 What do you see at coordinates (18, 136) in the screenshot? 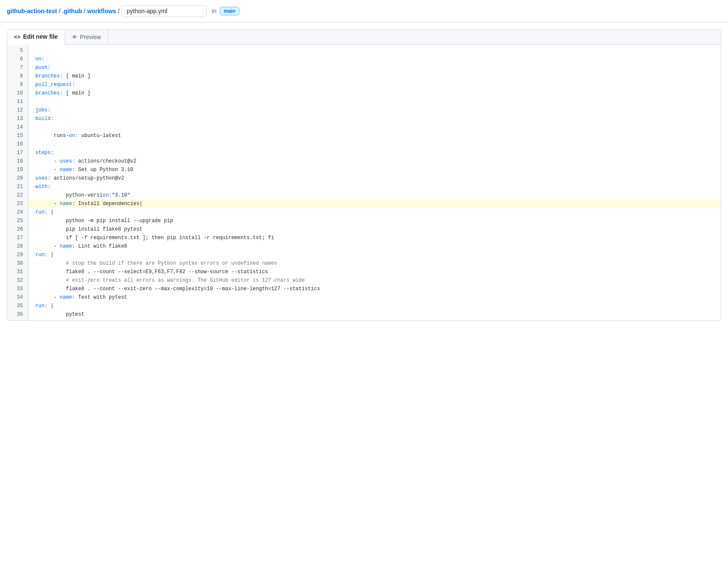
I see `line-number: 15` at bounding box center [18, 136].